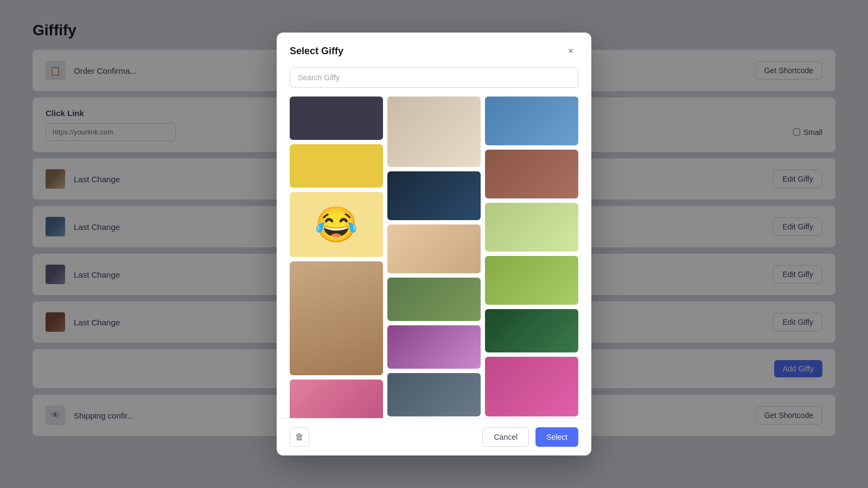 The width and height of the screenshot is (868, 488). I want to click on modal-search-area, so click(434, 82).